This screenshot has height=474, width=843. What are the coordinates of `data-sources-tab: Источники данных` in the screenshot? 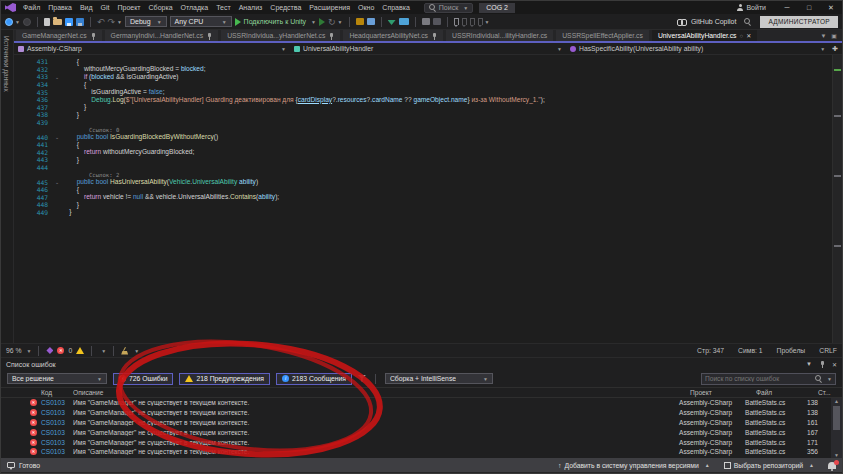 It's located at (6, 61).